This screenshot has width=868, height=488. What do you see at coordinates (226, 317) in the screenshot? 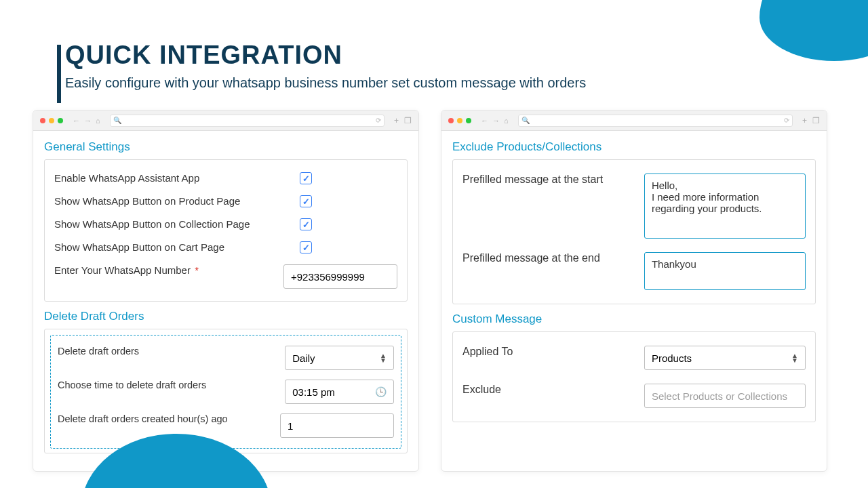
I see `delete-drafts-heading: Delete Draft Orders` at bounding box center [226, 317].